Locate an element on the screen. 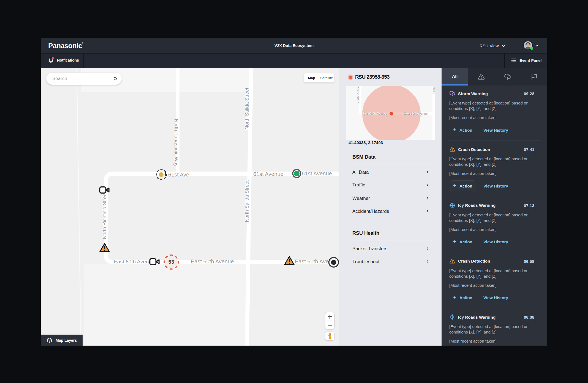  list-icon is located at coordinates (514, 60).